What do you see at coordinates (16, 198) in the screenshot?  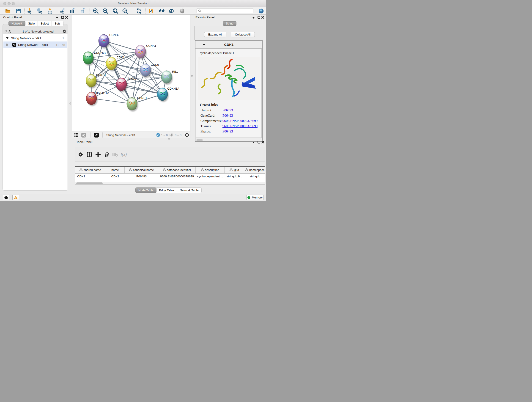 I see `warnings-button` at bounding box center [16, 198].